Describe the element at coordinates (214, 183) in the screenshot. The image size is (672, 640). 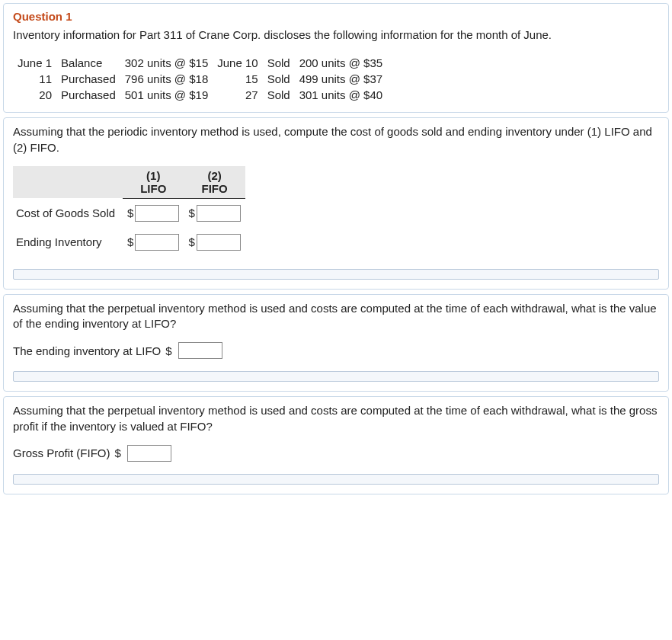
I see `col-fifo-header: (2)FIFO` at that location.